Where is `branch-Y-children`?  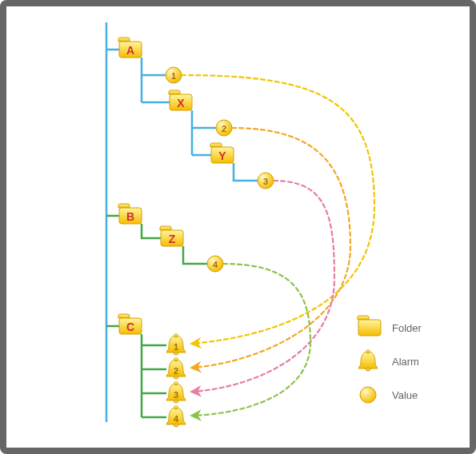 branch-Y-children is located at coordinates (246, 172).